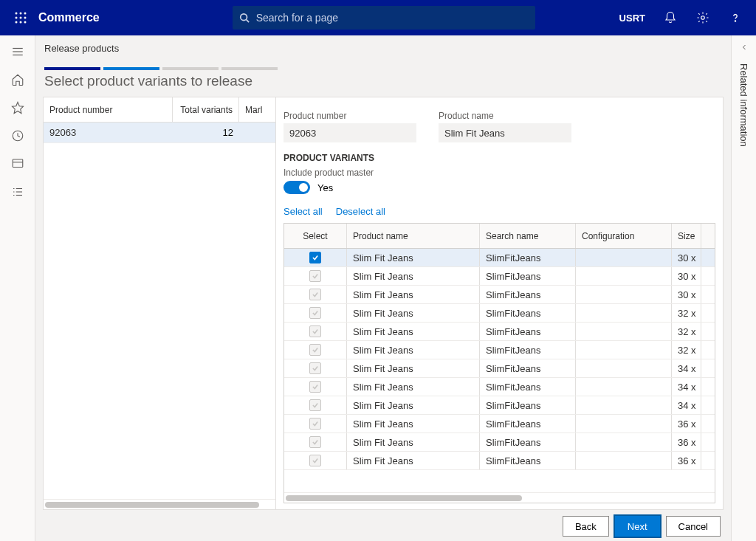 This screenshot has width=756, height=541. Describe the element at coordinates (69, 18) in the screenshot. I see `brand-label: Commerce` at that location.